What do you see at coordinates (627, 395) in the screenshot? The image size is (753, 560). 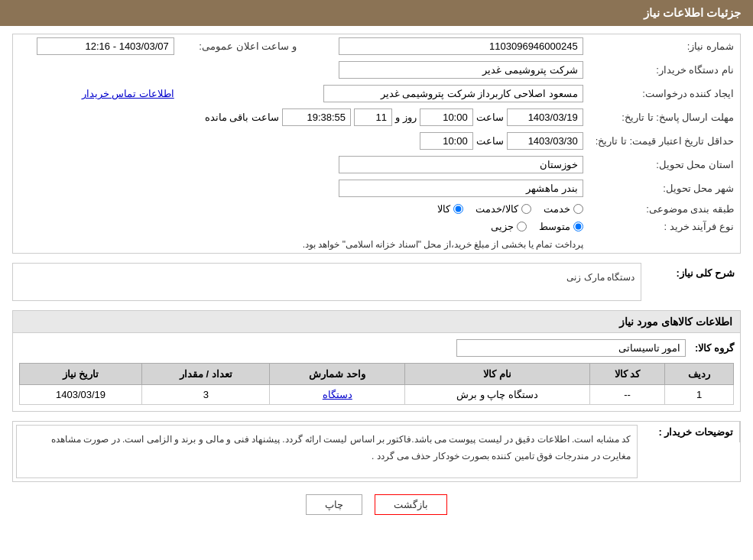 I see `table-cell-kod_kala: --` at bounding box center [627, 395].